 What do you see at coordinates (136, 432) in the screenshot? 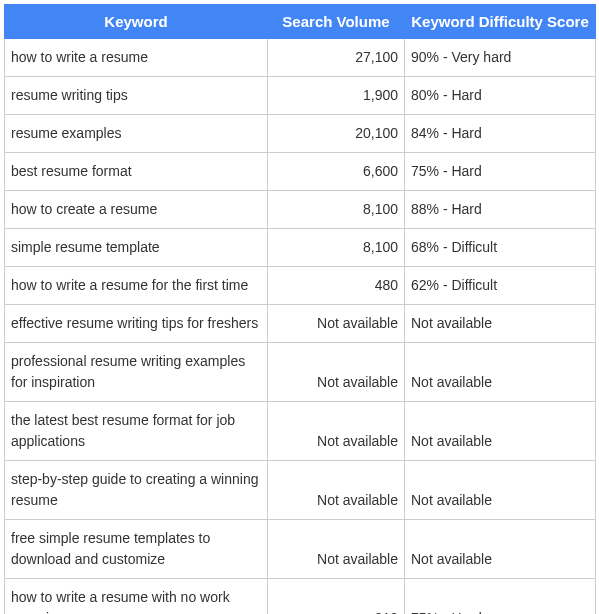
I see `cell-keyword: the latest best resume format for job ap…` at bounding box center [136, 432].